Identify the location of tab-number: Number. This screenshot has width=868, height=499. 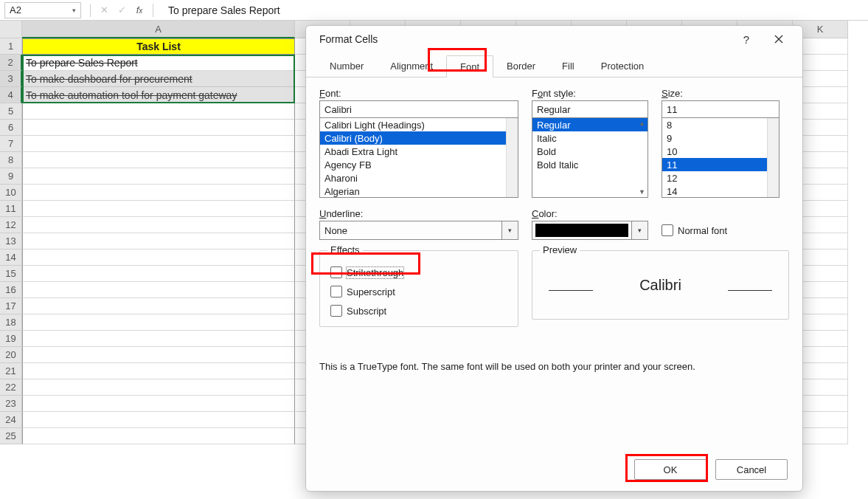
(347, 66).